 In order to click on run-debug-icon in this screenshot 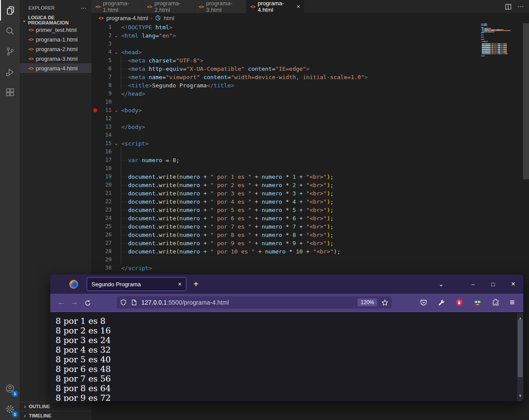, I will do `click(10, 72)`.